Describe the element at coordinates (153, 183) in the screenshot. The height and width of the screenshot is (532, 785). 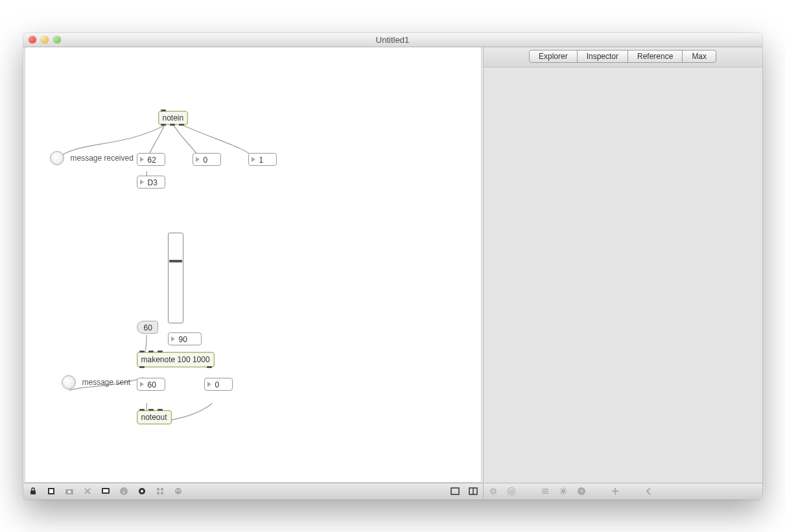
I see `display-value: D3` at that location.